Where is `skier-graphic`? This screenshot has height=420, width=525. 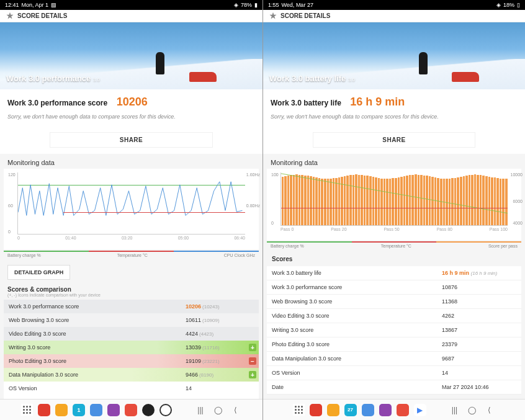
skier-graphic is located at coordinates (161, 65).